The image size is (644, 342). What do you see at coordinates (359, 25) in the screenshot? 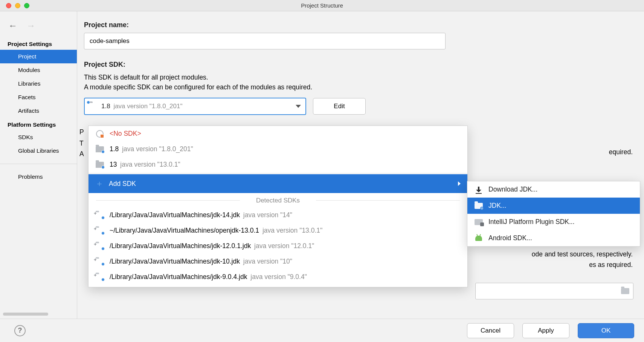
I see `project-name-label: Project name:` at bounding box center [359, 25].